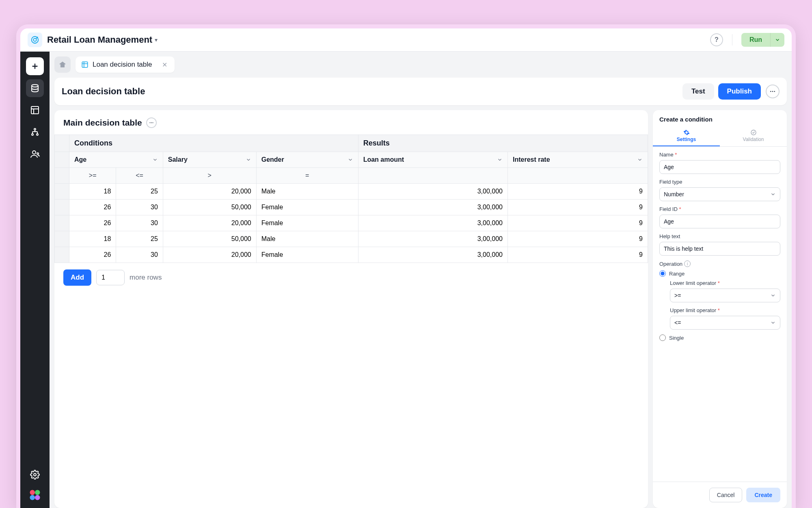  What do you see at coordinates (351, 274) in the screenshot?
I see `table-footer: Add more rows` at bounding box center [351, 274].